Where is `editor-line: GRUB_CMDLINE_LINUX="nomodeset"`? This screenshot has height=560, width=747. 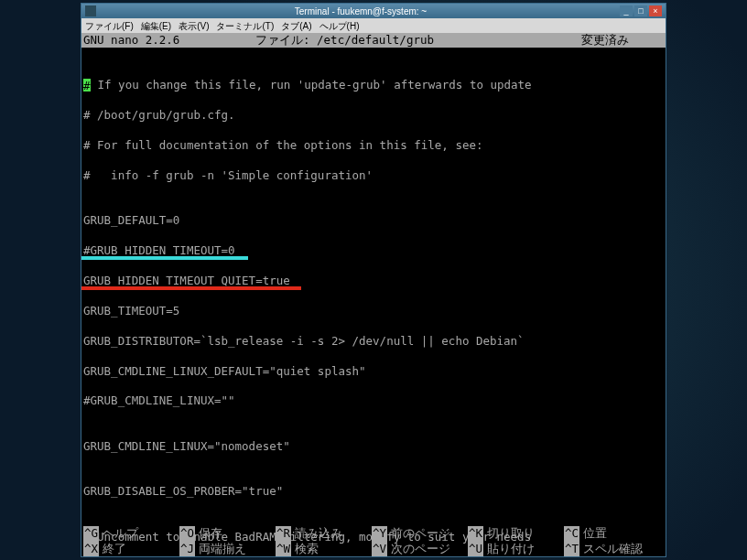
editor-line: GRUB_CMDLINE_LINUX="nomodeset" is located at coordinates (374, 447).